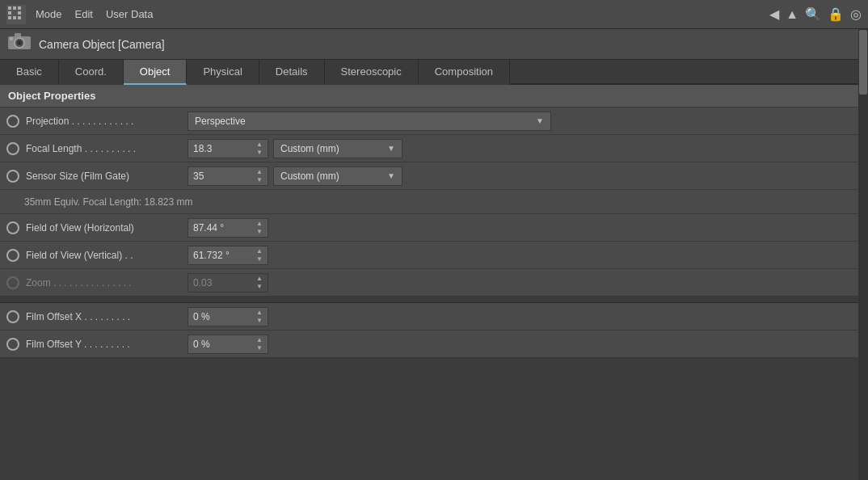 This screenshot has width=868, height=480. Describe the element at coordinates (13, 149) in the screenshot. I see `focal-length-radio` at that location.